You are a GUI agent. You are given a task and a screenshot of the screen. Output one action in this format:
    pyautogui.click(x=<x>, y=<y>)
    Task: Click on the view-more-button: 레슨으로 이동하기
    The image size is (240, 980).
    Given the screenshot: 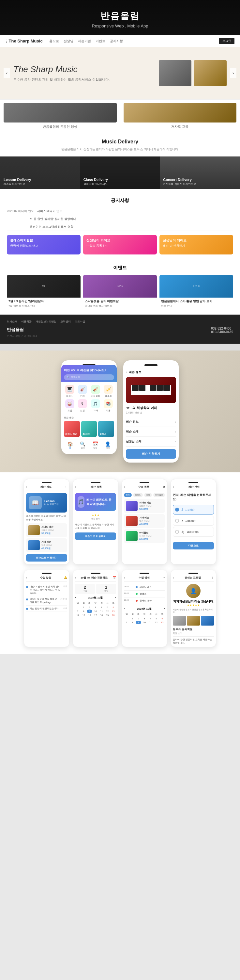 What is the action you would take?
    pyautogui.click(x=47, y=558)
    